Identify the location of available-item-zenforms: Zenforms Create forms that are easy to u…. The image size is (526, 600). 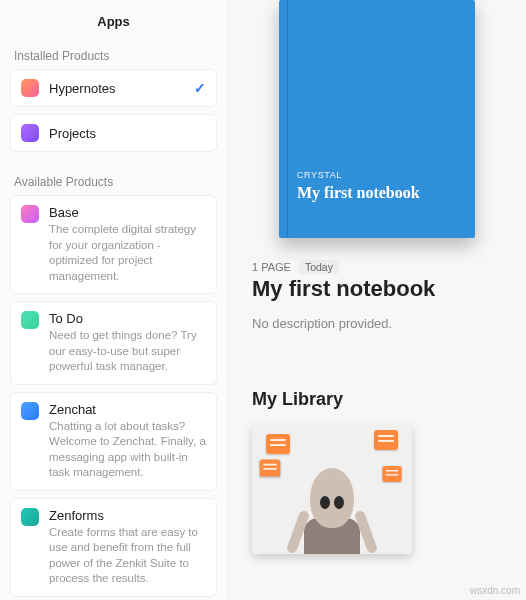
(114, 548).